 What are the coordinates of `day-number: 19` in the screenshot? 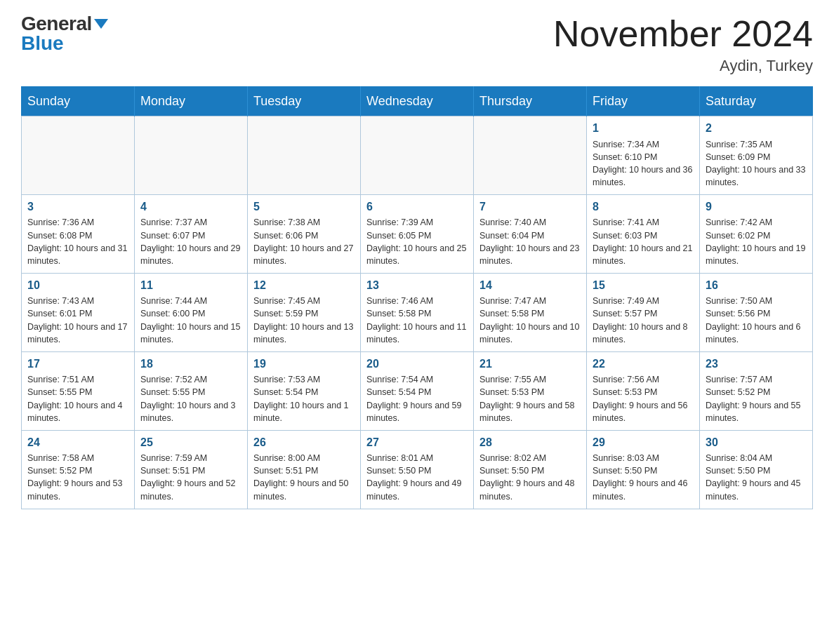 It's located at (304, 364).